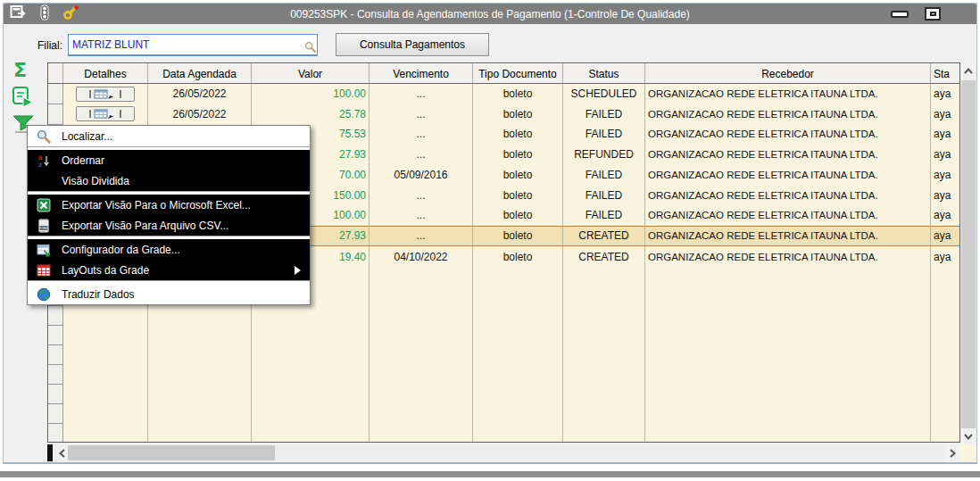  Describe the element at coordinates (169, 250) in the screenshot. I see `menu-item-configurador-grade: Configurador da Grade...` at that location.